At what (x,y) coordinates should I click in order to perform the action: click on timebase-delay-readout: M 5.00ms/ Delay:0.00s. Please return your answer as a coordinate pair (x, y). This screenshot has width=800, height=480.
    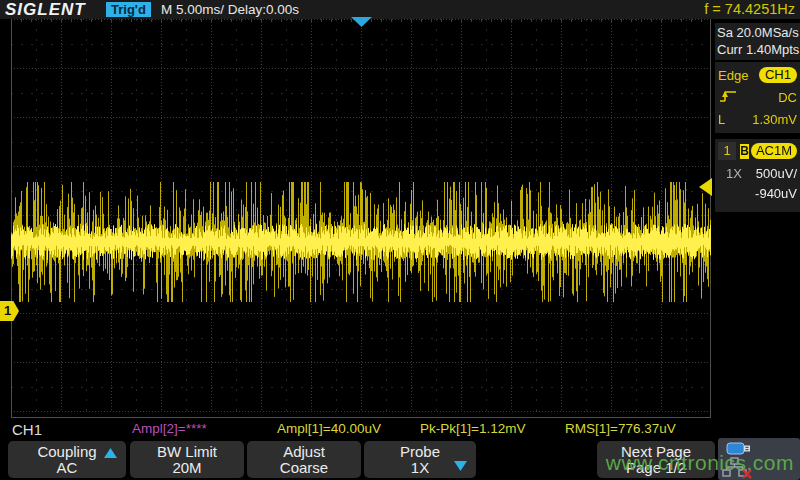
    Looking at the image, I should click on (230, 10).